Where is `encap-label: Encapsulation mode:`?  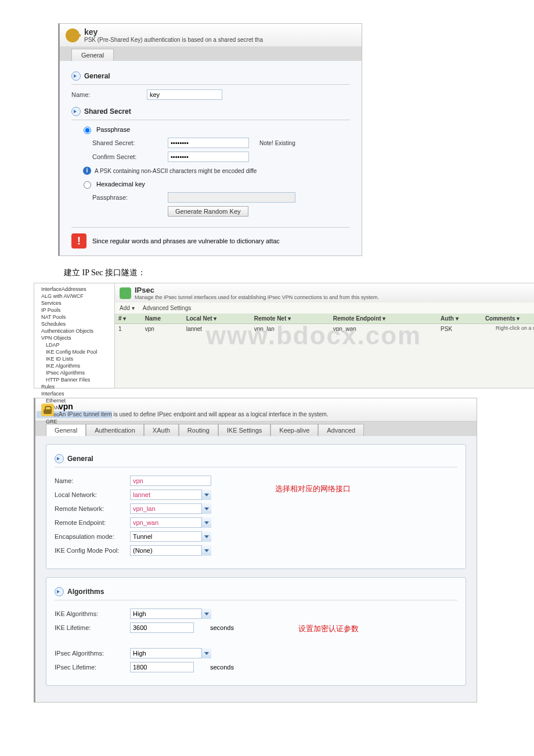 encap-label: Encapsulation mode: is located at coordinates (92, 537).